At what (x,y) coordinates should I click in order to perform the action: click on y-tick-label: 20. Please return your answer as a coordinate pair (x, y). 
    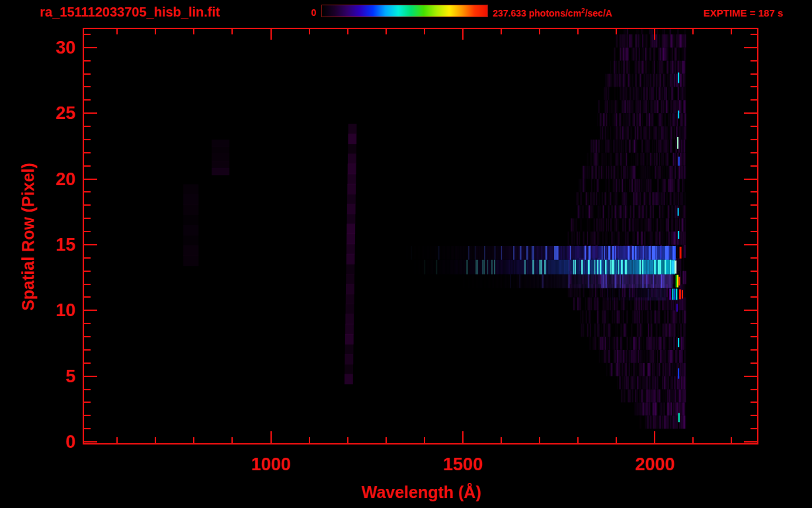
    Looking at the image, I should click on (38, 179).